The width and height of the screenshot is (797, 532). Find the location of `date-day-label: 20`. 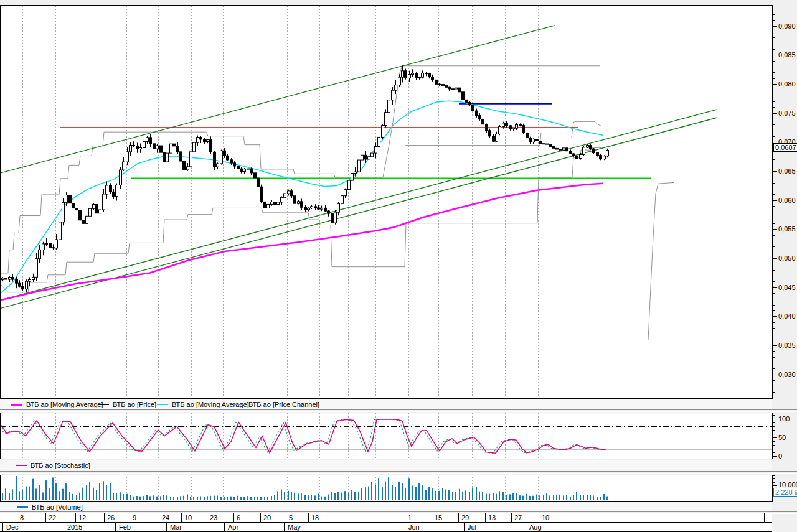

date-day-label: 20 is located at coordinates (267, 518).